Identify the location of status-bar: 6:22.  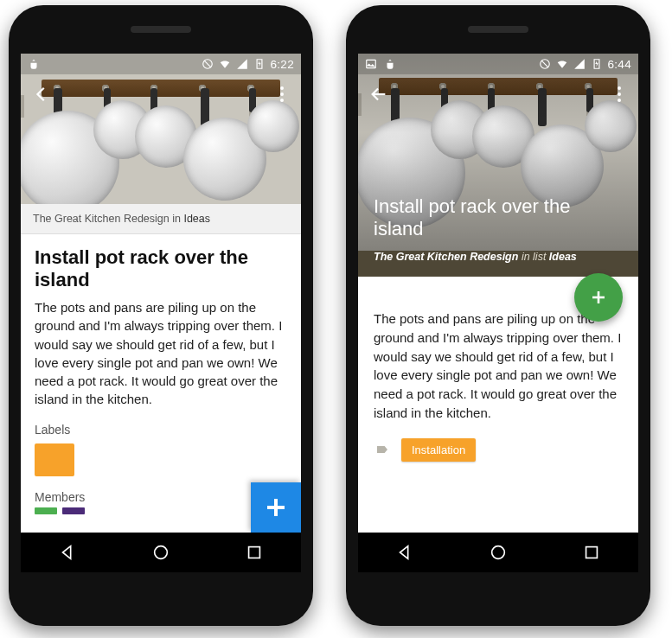
(161, 64).